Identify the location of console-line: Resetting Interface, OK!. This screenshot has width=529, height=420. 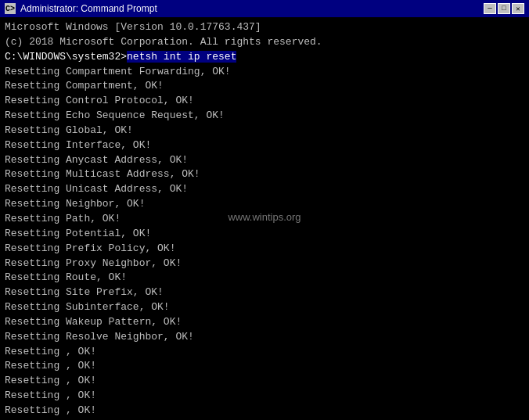
(264, 145).